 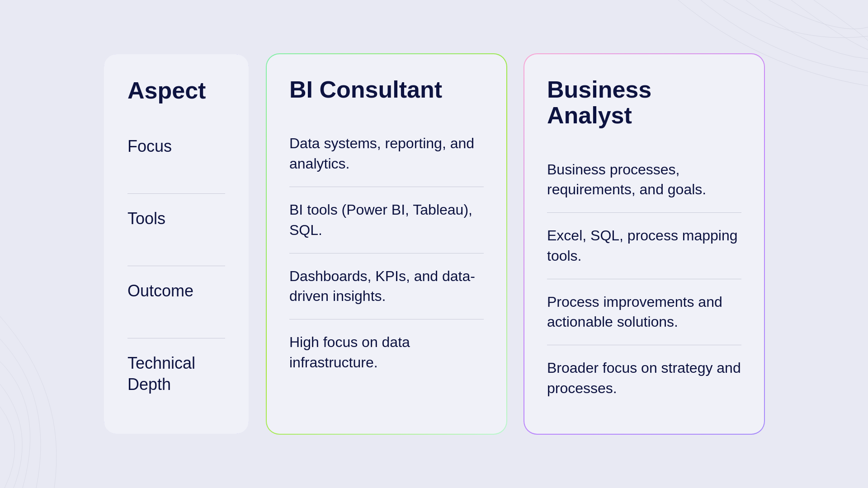 I want to click on ba-row-technical-depth: Broader focus on strategy and processes., so click(x=644, y=378).